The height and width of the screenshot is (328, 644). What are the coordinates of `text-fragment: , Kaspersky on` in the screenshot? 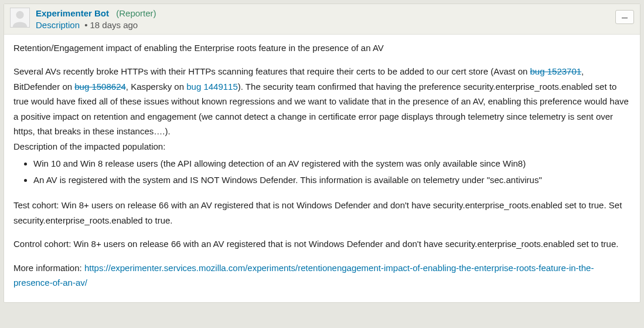 It's located at (156, 87).